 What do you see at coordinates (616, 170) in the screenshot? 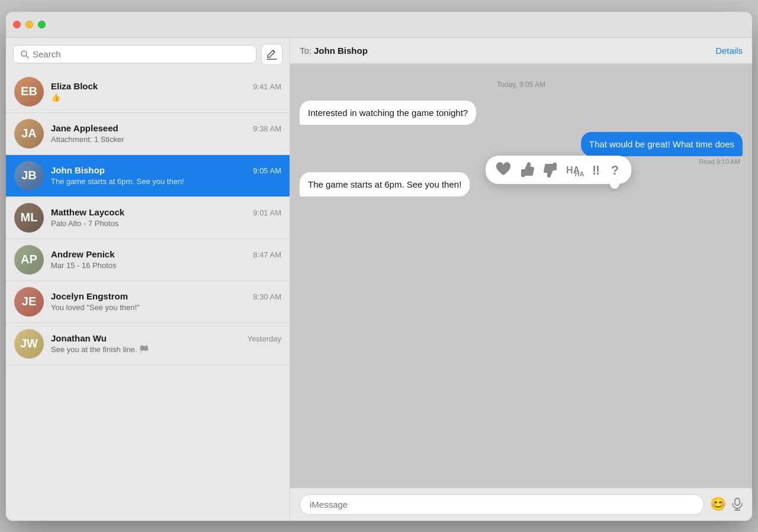
I see `tapback-question-icon: ?` at bounding box center [616, 170].